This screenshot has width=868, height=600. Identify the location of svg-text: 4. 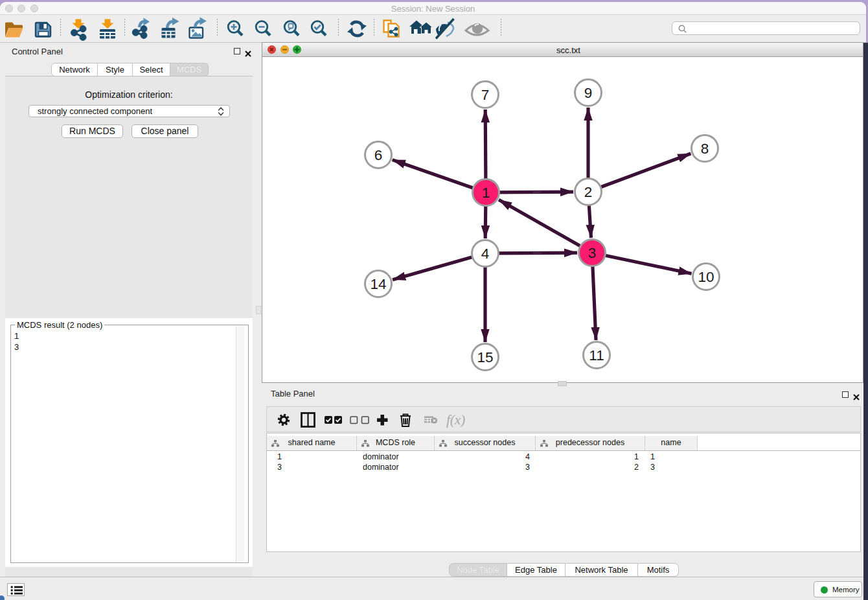
(486, 254).